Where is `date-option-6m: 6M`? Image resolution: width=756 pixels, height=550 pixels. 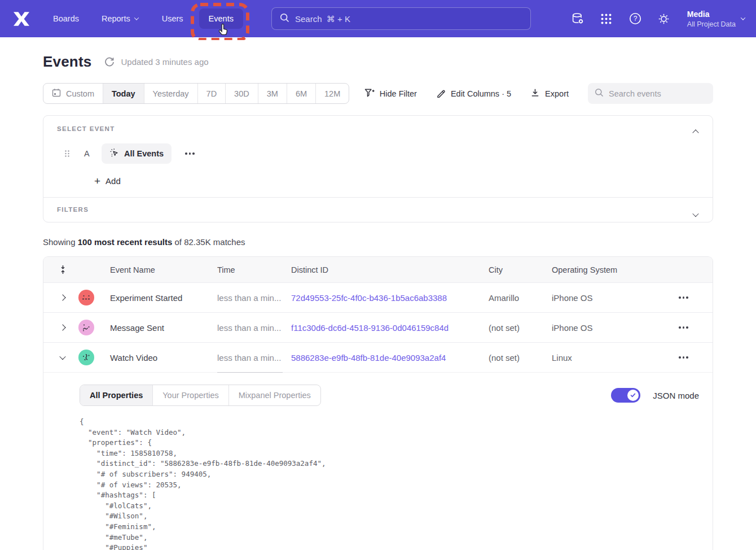 date-option-6m: 6M is located at coordinates (301, 94).